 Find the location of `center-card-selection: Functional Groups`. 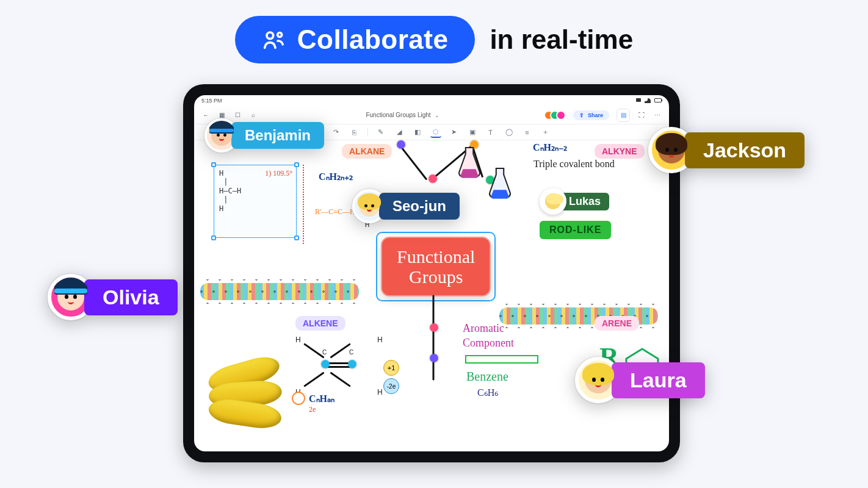

center-card-selection: Functional Groups is located at coordinates (436, 267).